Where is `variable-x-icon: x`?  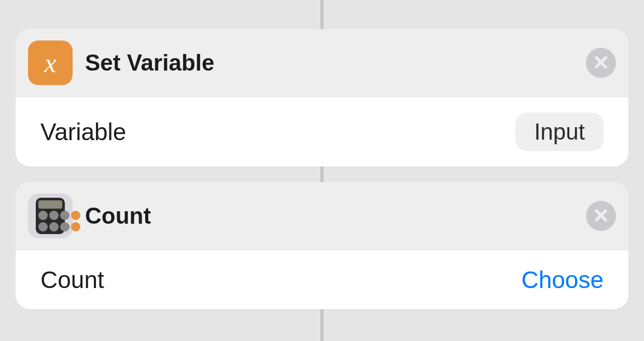 variable-x-icon: x is located at coordinates (50, 63).